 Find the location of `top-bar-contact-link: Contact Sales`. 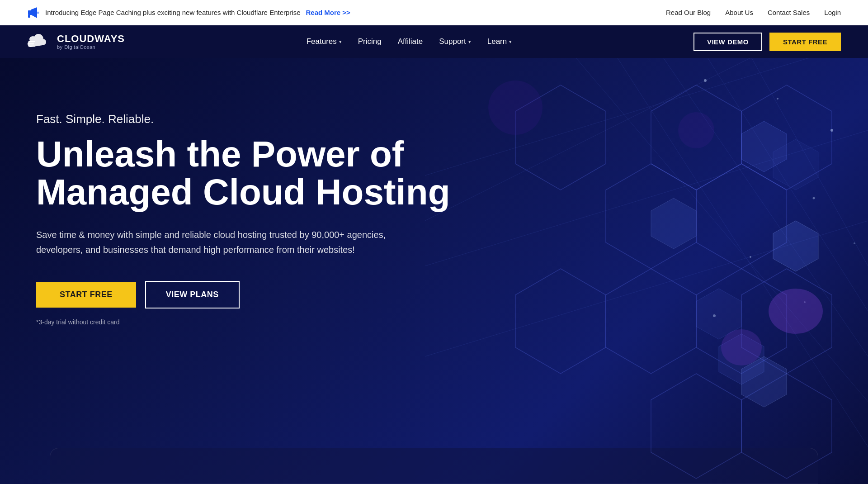

top-bar-contact-link: Contact Sales is located at coordinates (788, 13).